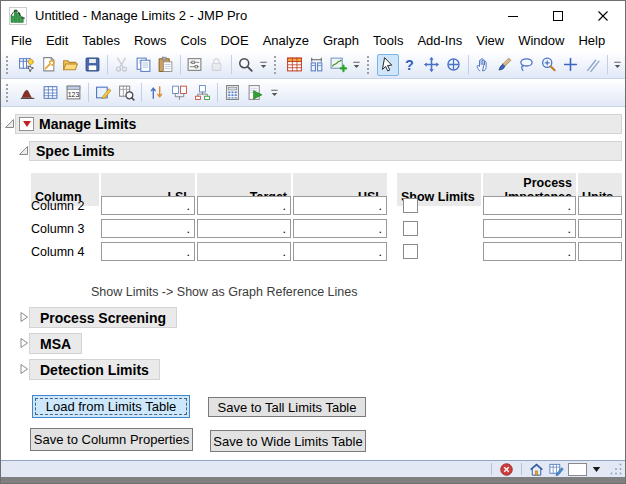 The image size is (626, 484). What do you see at coordinates (505, 65) in the screenshot?
I see `toolbar-brush-tool-button` at bounding box center [505, 65].